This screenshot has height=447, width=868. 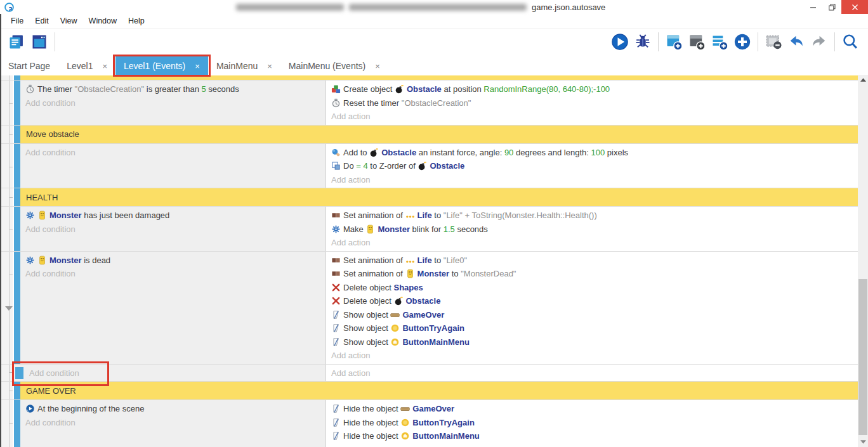 I want to click on add-external-layout-button, so click(x=720, y=42).